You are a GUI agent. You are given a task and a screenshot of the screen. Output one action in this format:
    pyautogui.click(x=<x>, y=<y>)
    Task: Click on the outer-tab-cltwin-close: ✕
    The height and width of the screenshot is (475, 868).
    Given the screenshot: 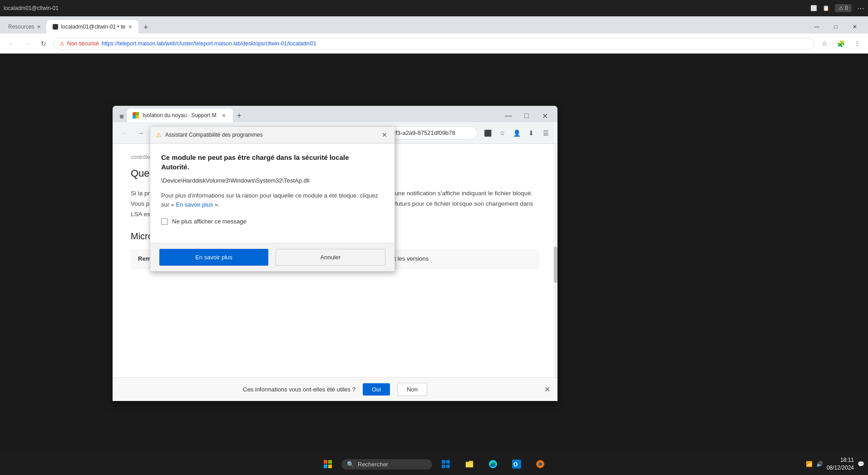 What is the action you would take?
    pyautogui.click(x=130, y=27)
    